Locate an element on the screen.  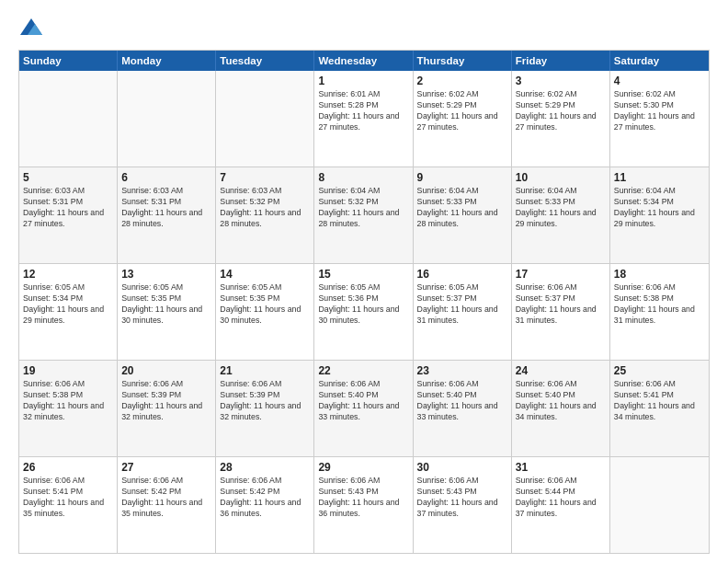
calendar-cell: 8Sunrise: 6:04 AM Sunset: 5:32 PM Daylig… is located at coordinates (364, 215).